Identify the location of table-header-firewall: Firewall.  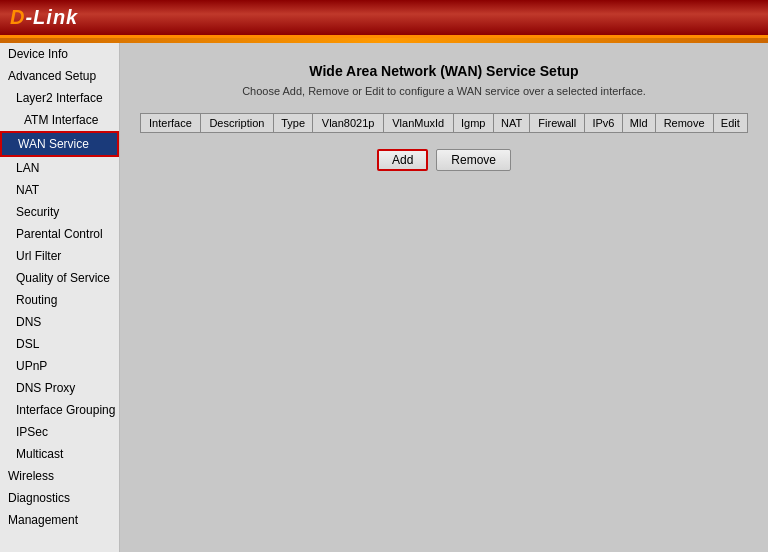
(558, 124).